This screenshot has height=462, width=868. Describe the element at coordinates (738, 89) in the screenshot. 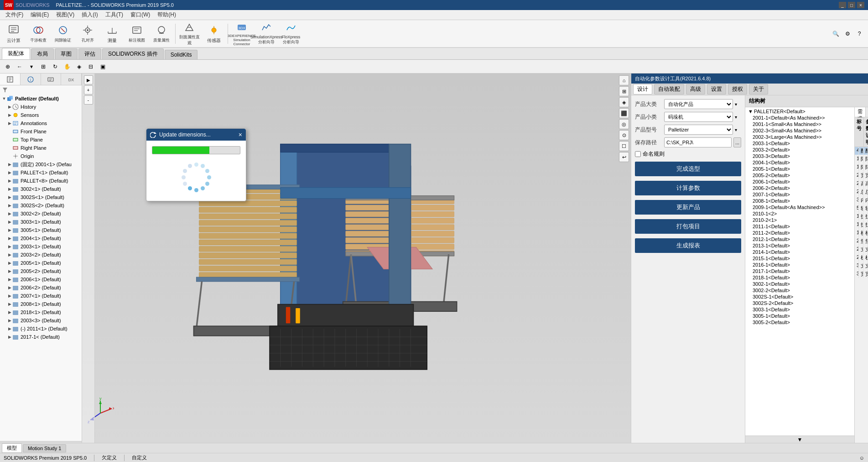

I see `rpanel-tab-auth: 授权` at that location.